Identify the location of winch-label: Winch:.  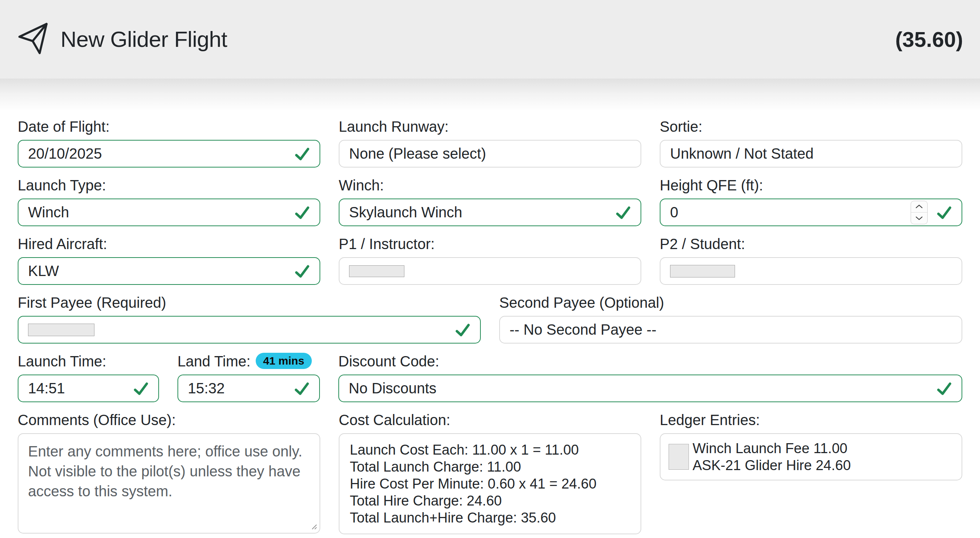
(490, 185).